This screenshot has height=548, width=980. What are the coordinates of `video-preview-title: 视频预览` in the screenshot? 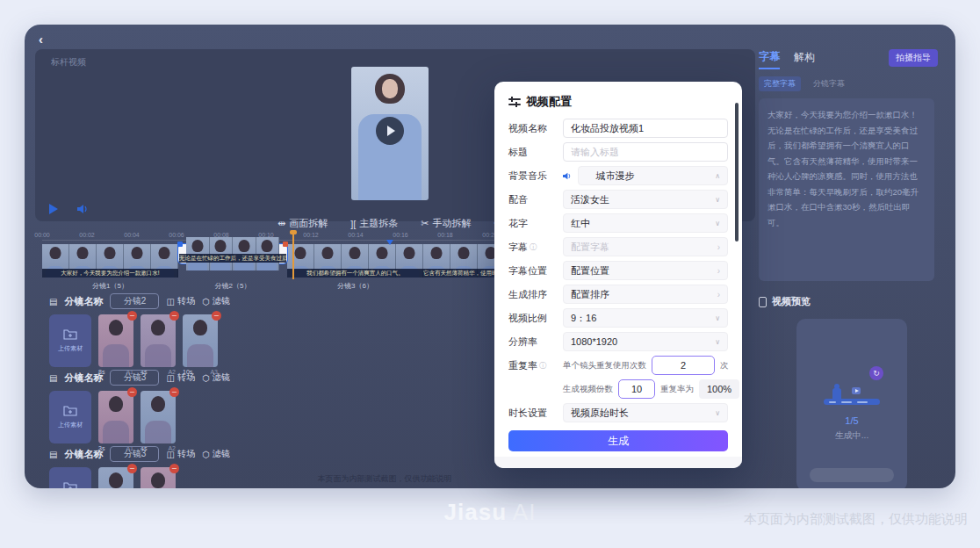 It's located at (791, 302).